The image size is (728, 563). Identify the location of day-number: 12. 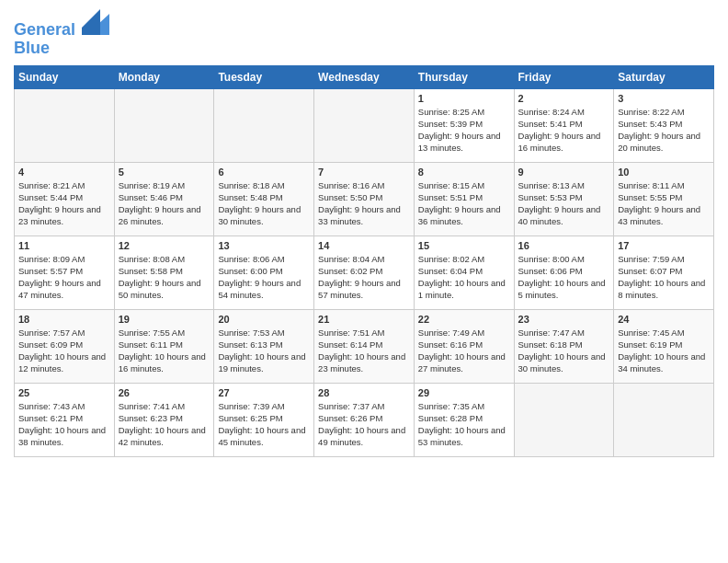
(165, 246).